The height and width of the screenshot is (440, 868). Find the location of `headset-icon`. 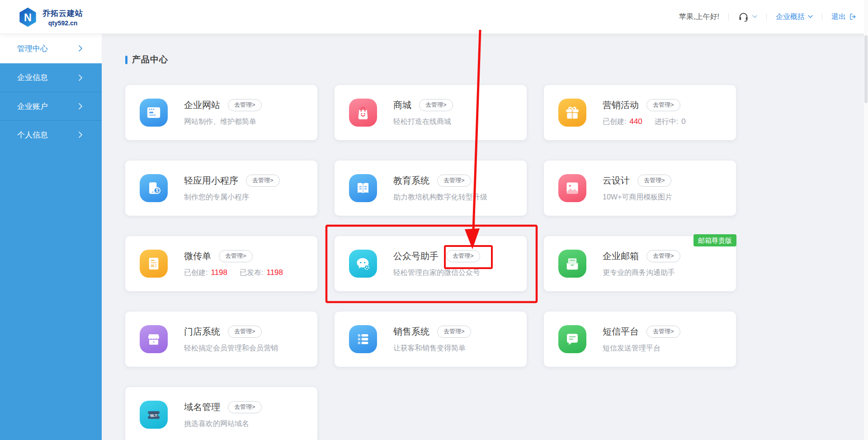

headset-icon is located at coordinates (743, 17).